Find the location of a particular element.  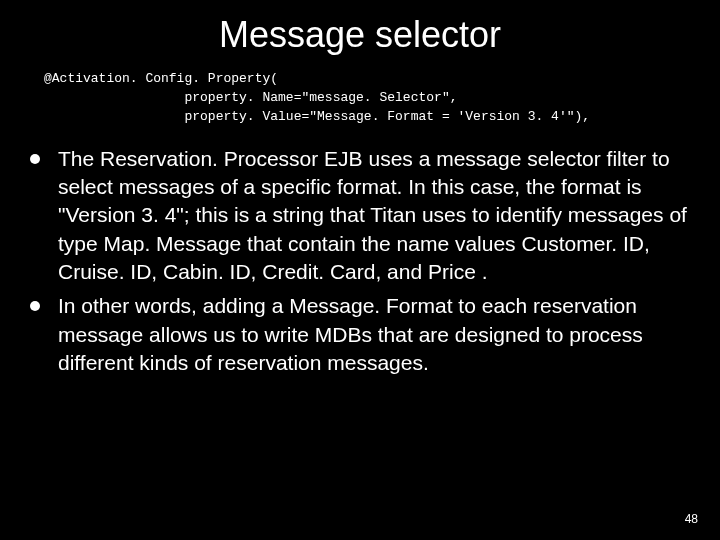

code-line-2: property. Name="message. Selector", is located at coordinates (320, 98).